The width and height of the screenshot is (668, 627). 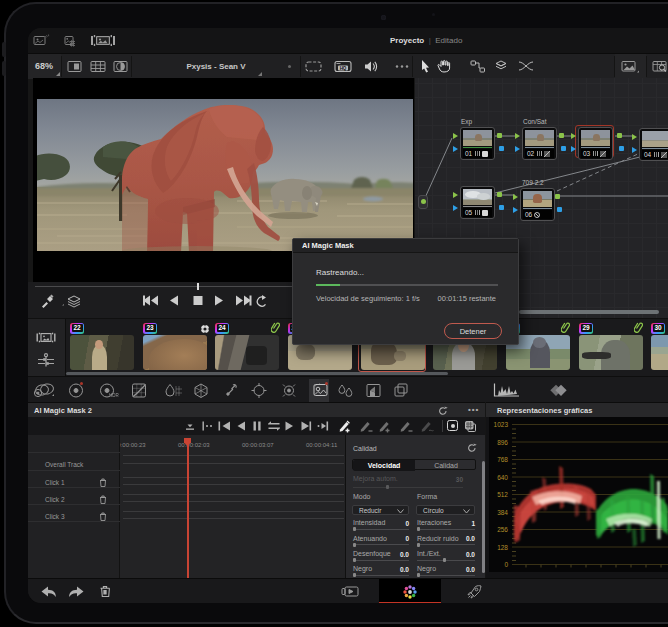 I want to click on svg-text: 128, so click(x=502, y=548).